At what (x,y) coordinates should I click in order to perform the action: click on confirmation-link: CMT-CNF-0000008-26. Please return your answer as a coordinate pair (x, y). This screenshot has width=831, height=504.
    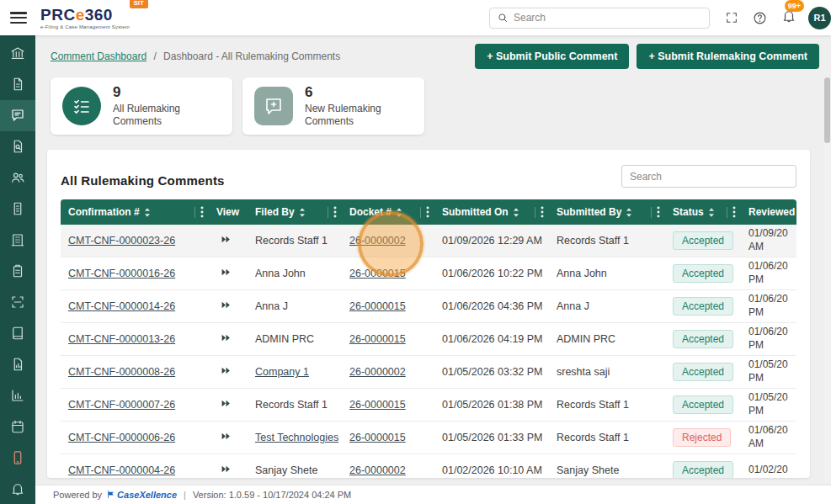
    Looking at the image, I should click on (121, 372).